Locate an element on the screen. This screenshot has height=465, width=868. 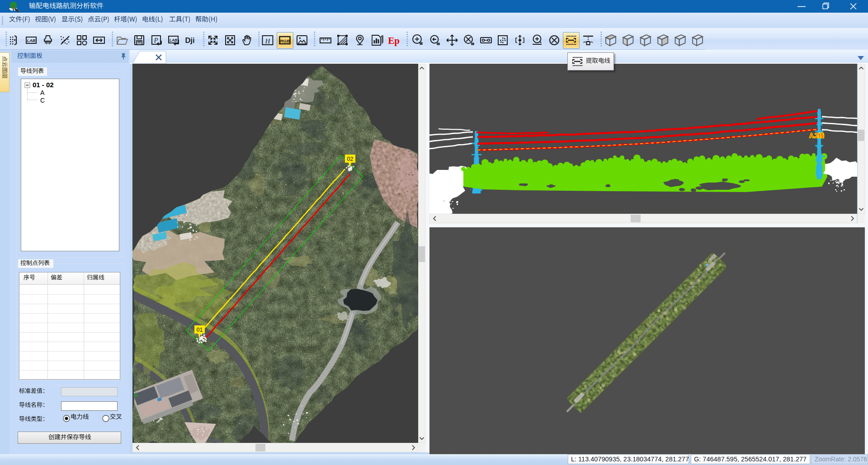
svg-text: 02 is located at coordinates (350, 159).